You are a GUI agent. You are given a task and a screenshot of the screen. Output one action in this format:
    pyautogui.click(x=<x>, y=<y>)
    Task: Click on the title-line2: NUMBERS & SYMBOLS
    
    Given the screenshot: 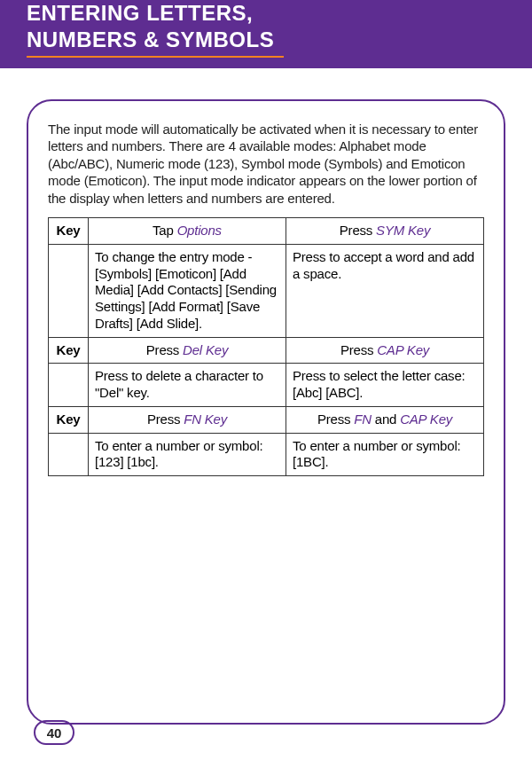 What is the action you would take?
    pyautogui.click(x=151, y=39)
    